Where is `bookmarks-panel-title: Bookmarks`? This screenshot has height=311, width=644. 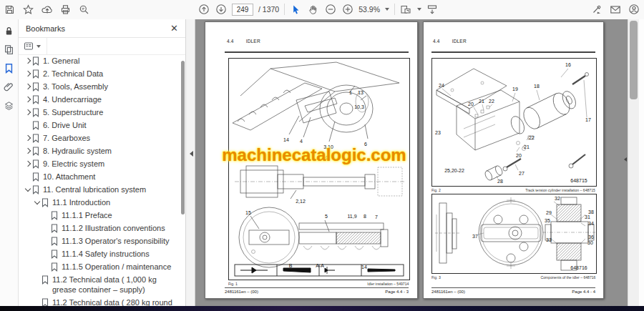 bookmarks-panel-title: Bookmarks is located at coordinates (98, 29).